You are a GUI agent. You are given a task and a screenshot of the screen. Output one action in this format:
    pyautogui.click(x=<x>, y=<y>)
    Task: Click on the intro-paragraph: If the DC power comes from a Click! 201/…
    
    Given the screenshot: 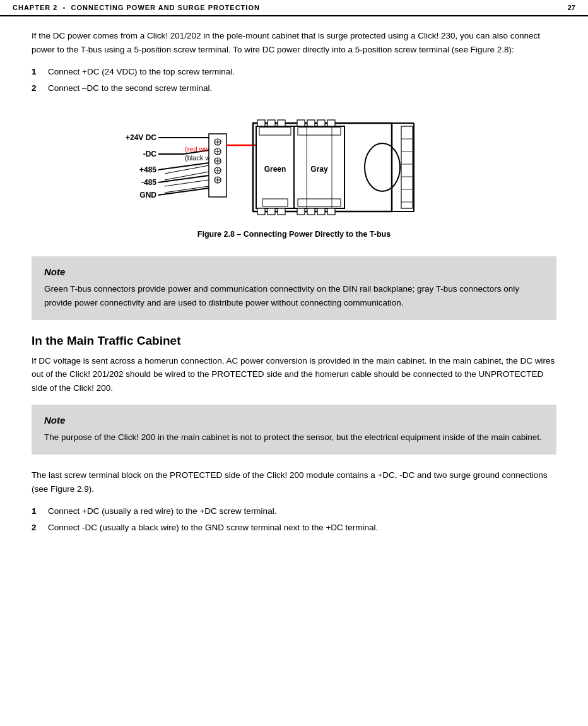 What is the action you would take?
    pyautogui.click(x=294, y=43)
    